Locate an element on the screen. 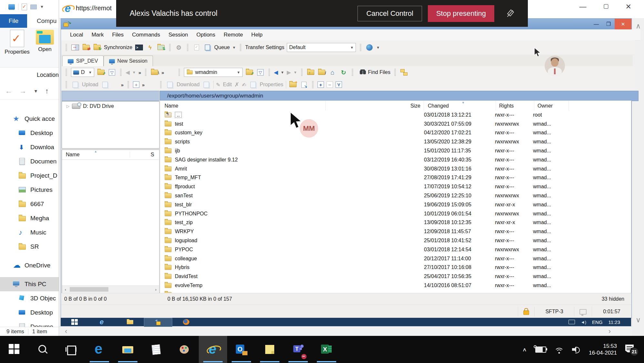 The height and width of the screenshot is (363, 644). session-tab: SIP_DEV is located at coordinates (83, 61).